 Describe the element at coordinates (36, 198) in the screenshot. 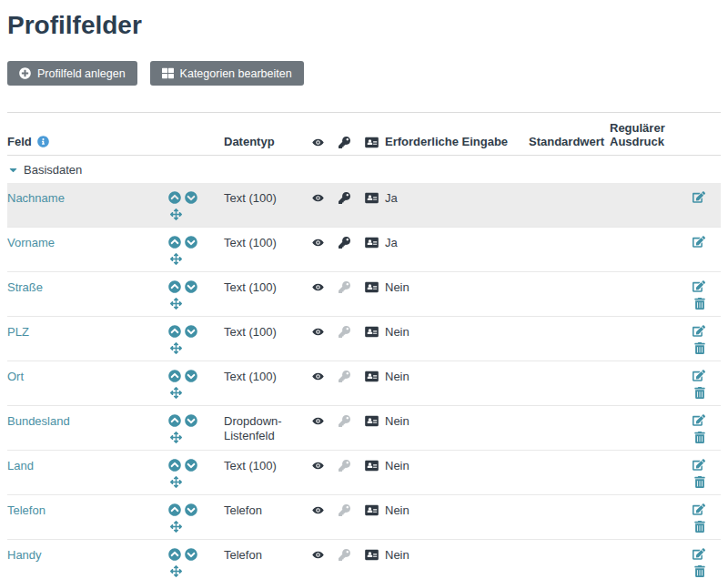

I see `field-link: Nachname` at that location.